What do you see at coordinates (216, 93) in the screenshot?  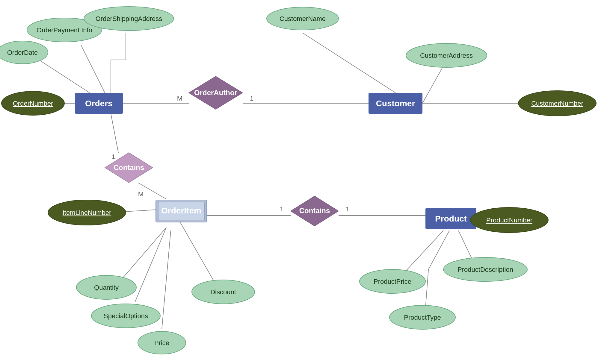 I see `relationship-orderauthor-label: OrderAuthor` at bounding box center [216, 93].